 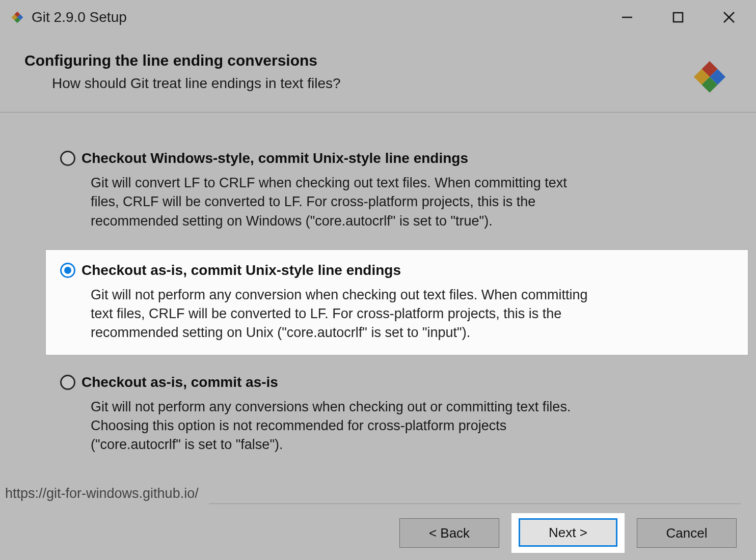 I want to click on footer-divider, so click(x=475, y=504).